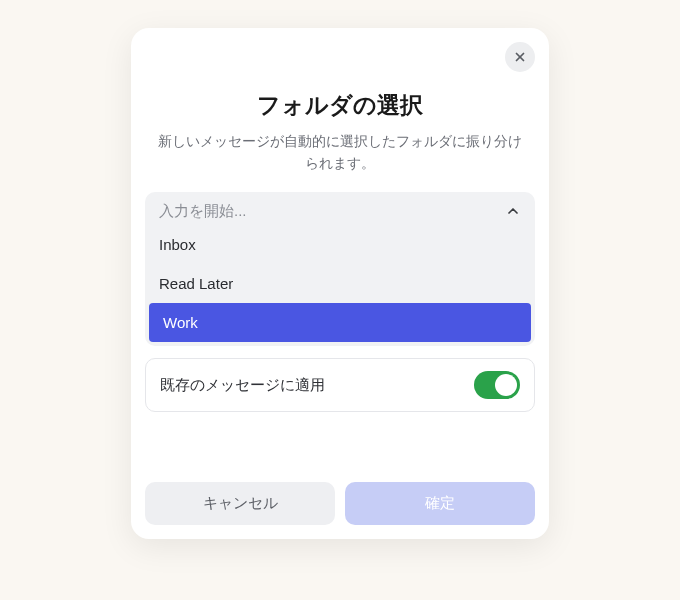 The height and width of the screenshot is (600, 680). Describe the element at coordinates (242, 386) in the screenshot. I see `apply-existing-label: 既存のメッセージに適用` at that location.